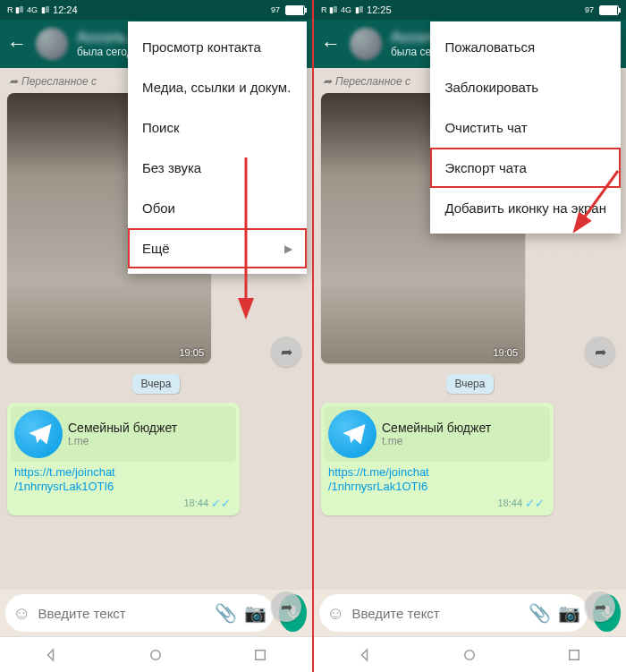 This screenshot has height=672, width=626. What do you see at coordinates (526, 88) in the screenshot?
I see `menu-item: Заблокировать` at bounding box center [526, 88].